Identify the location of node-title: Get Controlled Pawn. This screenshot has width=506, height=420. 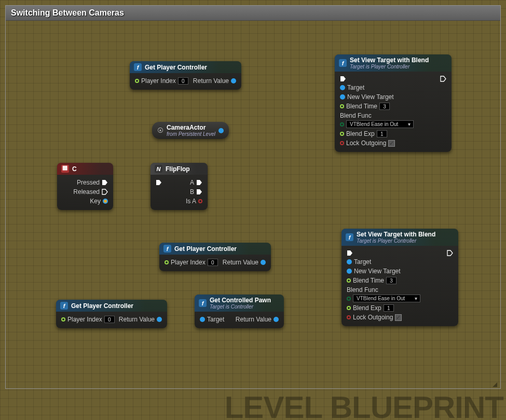
(240, 300).